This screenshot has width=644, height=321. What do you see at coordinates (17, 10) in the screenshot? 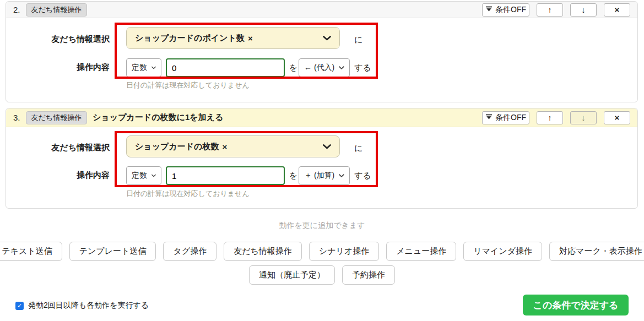
I see `block-index: 2.` at bounding box center [17, 10].